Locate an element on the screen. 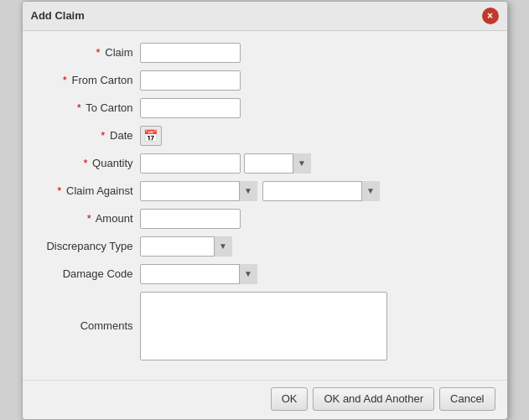  from-carton-input is located at coordinates (190, 80).